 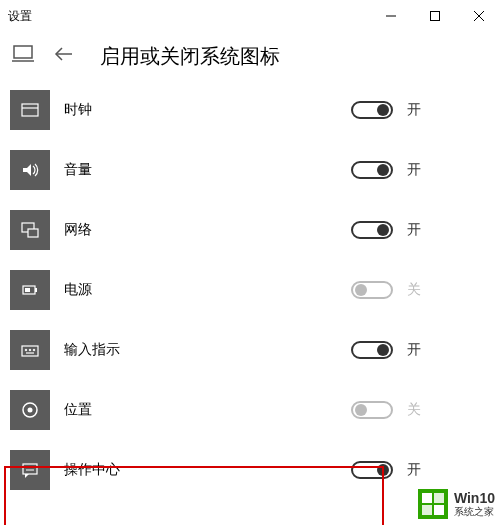 I want to click on toggle-network, so click(x=372, y=230).